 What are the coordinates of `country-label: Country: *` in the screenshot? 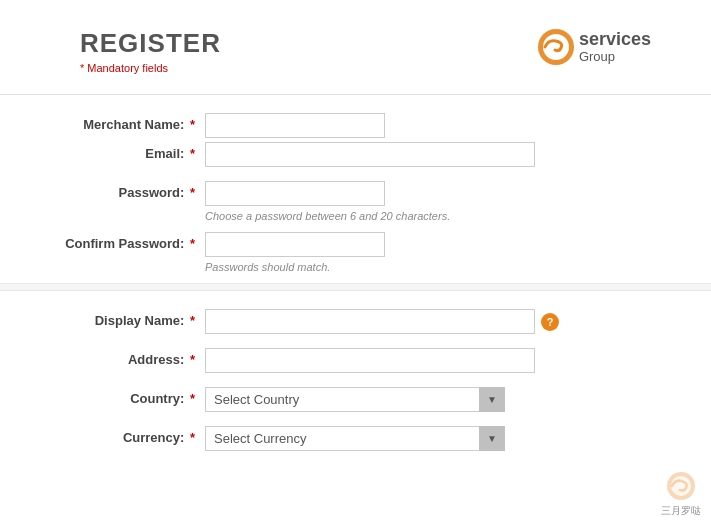 It's located at (122, 396).